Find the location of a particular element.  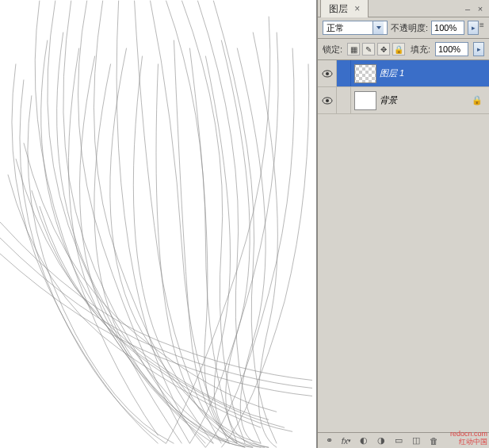

adjustment-icon: ◑ is located at coordinates (381, 441).